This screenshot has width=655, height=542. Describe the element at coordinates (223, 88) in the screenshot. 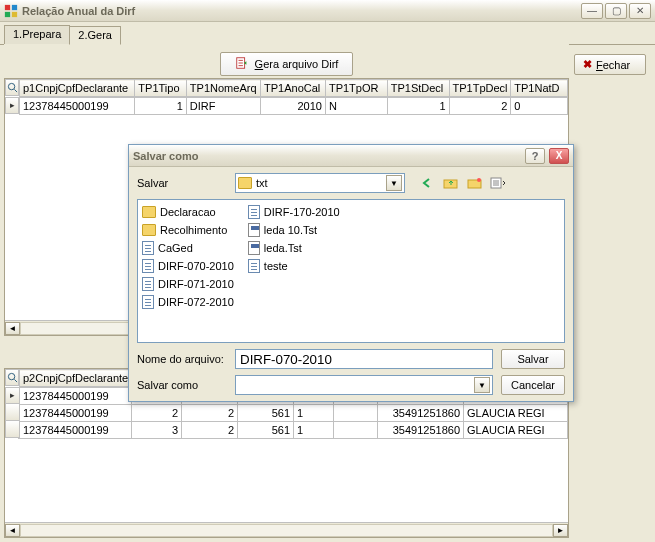

I see `col-header: TP1NomeArq` at that location.